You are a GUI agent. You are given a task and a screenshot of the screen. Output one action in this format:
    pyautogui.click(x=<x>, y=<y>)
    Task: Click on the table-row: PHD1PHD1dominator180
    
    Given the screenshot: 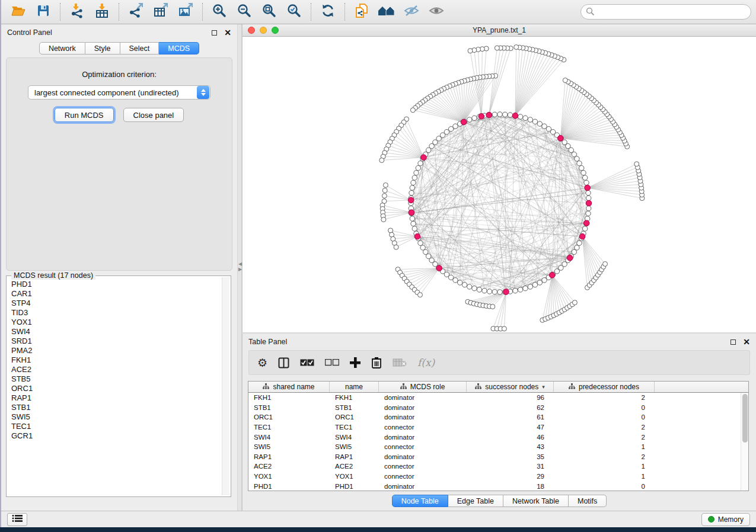 What is the action you would take?
    pyautogui.click(x=495, y=486)
    